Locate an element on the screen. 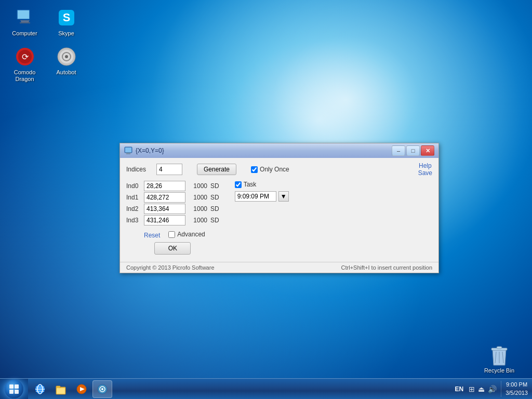 The width and height of the screenshot is (532, 399). ind3-input is located at coordinates (165, 220).